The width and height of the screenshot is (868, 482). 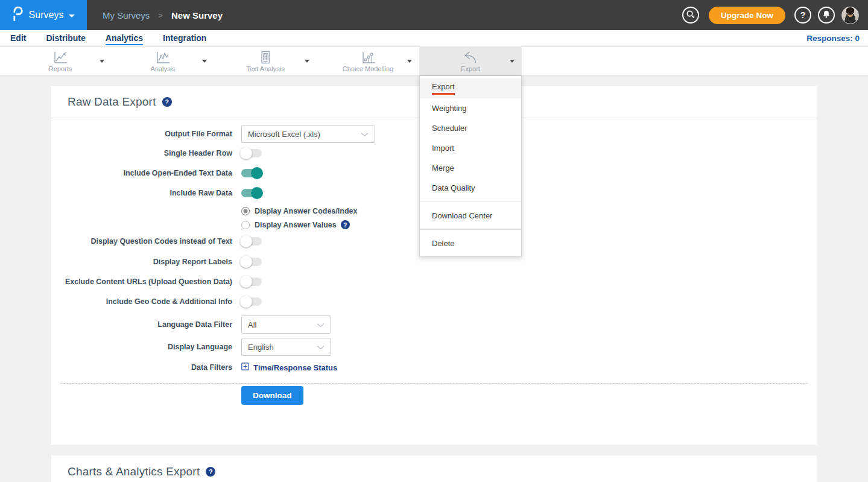 What do you see at coordinates (65, 39) in the screenshot?
I see `tab-distribute: Distribute` at bounding box center [65, 39].